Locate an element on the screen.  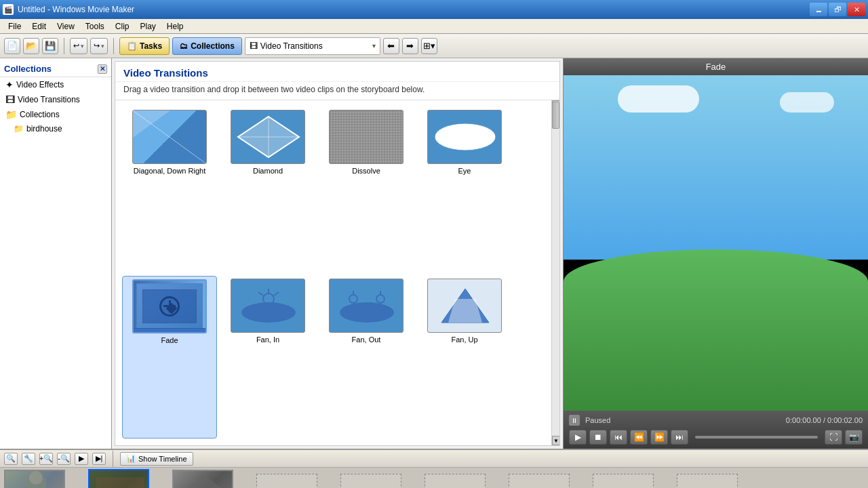
storyboard-play-clip: ▶| is located at coordinates (99, 459).